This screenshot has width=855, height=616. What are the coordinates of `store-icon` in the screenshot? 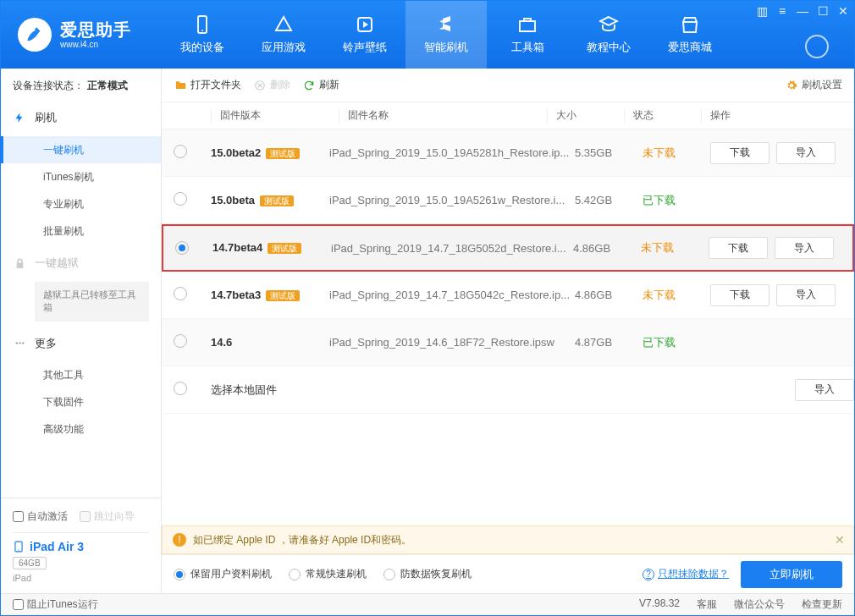 It's located at (690, 25).